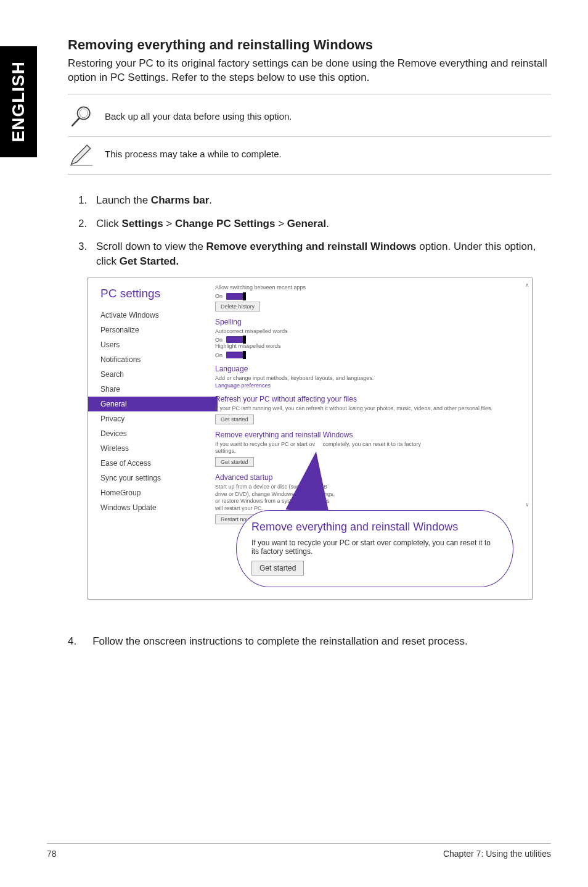 This screenshot has height=887, width=588. I want to click on magnifier-icon, so click(81, 117).